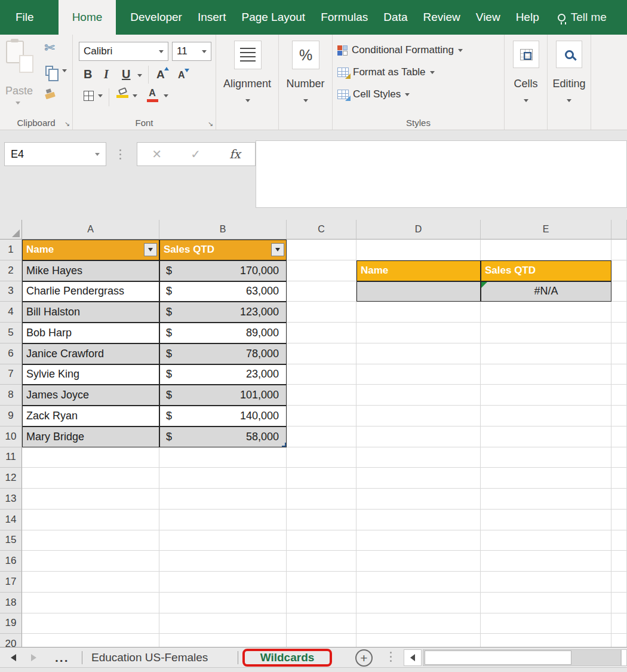 The width and height of the screenshot is (627, 672). Describe the element at coordinates (91, 478) in the screenshot. I see `cell-A12` at that location.